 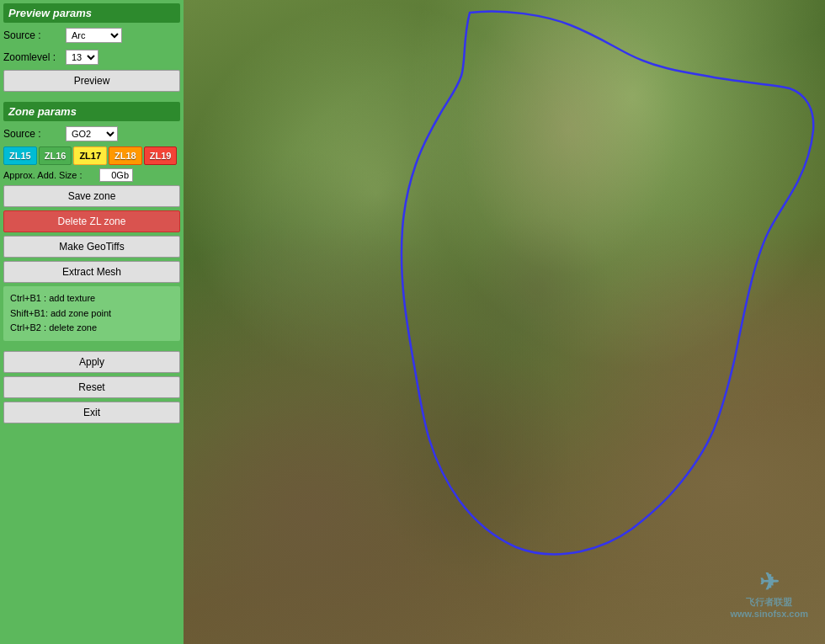 What do you see at coordinates (92, 314) in the screenshot?
I see `hint-2: Shift+B1: add zone point` at bounding box center [92, 314].